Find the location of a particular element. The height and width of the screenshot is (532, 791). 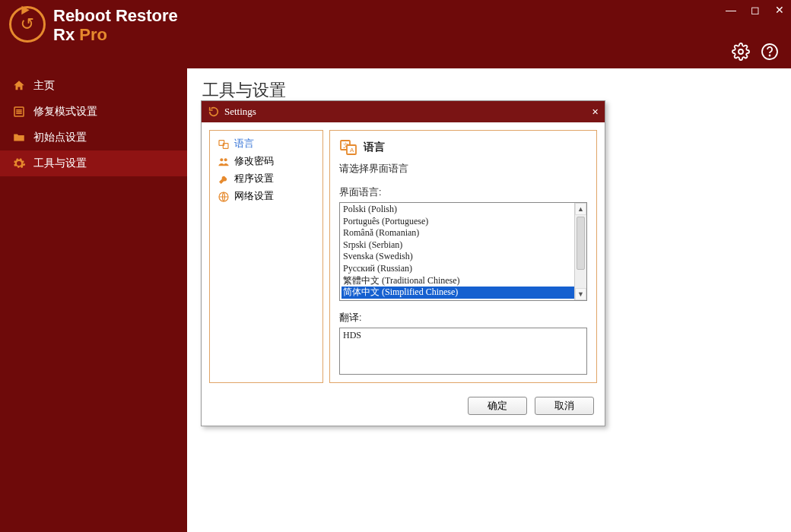

settings-nav-language: 语言 is located at coordinates (266, 144).